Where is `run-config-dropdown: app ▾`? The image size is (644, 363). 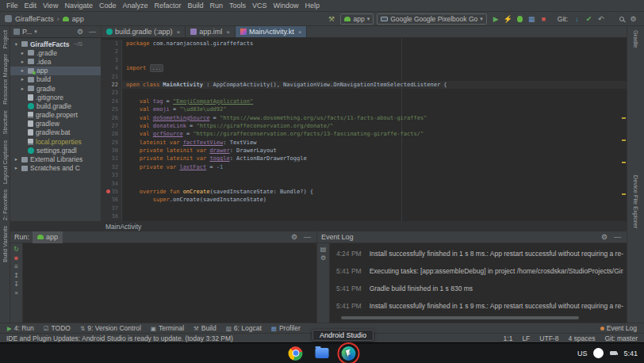 run-config-dropdown: app ▾ is located at coordinates (357, 19).